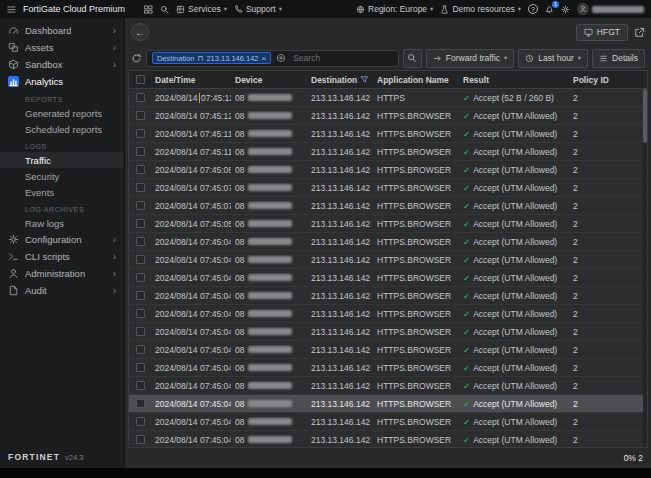 The image size is (651, 478). Describe the element at coordinates (342, 58) in the screenshot. I see `search-input` at that location.